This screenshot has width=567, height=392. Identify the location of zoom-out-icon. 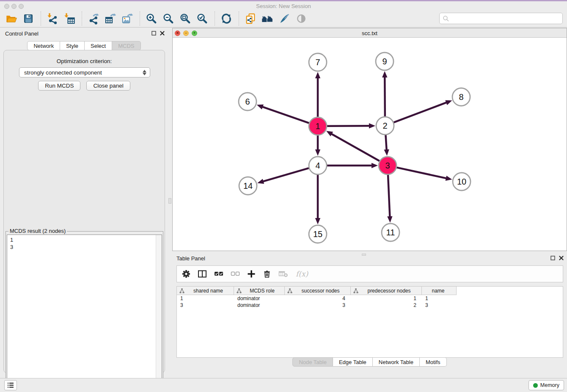
(168, 19).